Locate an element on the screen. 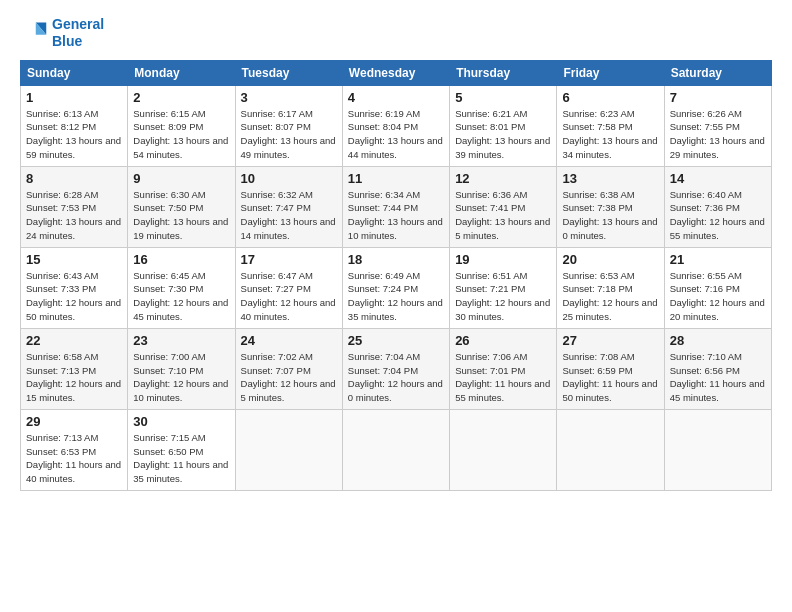 This screenshot has width=792, height=612. col-header-thursday: Thursday is located at coordinates (504, 72).